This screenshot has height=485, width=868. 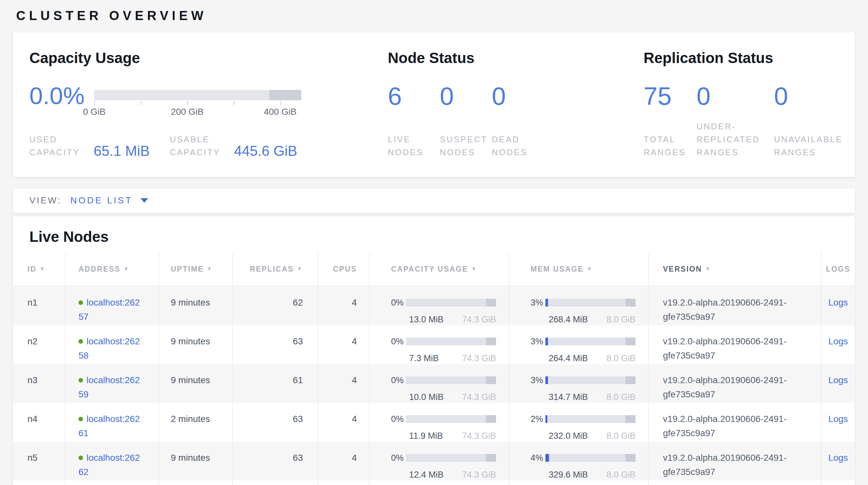 I want to click on usable-capacity-value: 445.6 GiB, so click(x=266, y=151).